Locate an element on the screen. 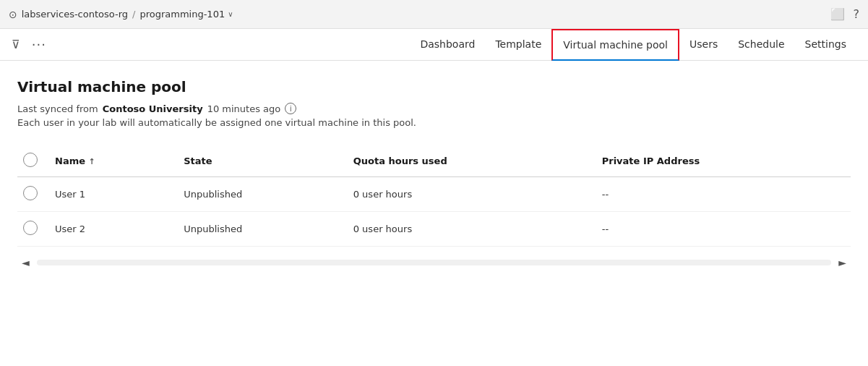 This screenshot has width=868, height=366. main-nav: Dashboard Template Virtual machine pool … is located at coordinates (633, 45).